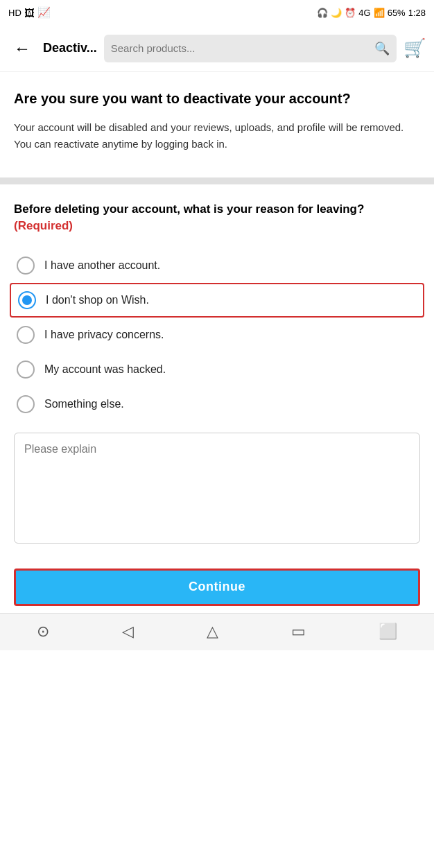  What do you see at coordinates (128, 632) in the screenshot?
I see `nav-back-button: ◁` at bounding box center [128, 632].